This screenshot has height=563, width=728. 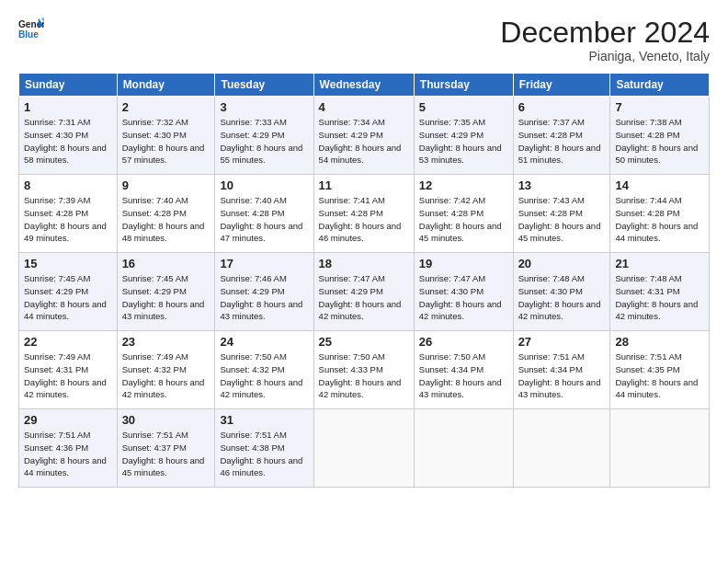 What do you see at coordinates (364, 293) in the screenshot?
I see `calendar-week-3: 15 Sunrise: 7:45 AMSunset: 4:29 PMDaylig…` at bounding box center [364, 293].